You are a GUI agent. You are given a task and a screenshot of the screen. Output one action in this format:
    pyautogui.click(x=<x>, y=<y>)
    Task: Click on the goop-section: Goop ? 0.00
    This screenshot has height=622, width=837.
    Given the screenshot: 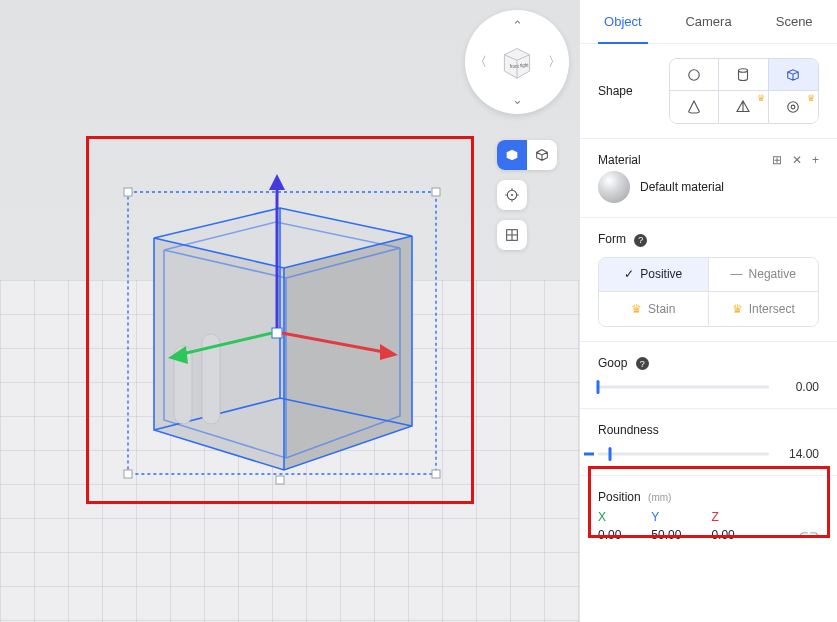 What is the action you would take?
    pyautogui.click(x=708, y=376)
    